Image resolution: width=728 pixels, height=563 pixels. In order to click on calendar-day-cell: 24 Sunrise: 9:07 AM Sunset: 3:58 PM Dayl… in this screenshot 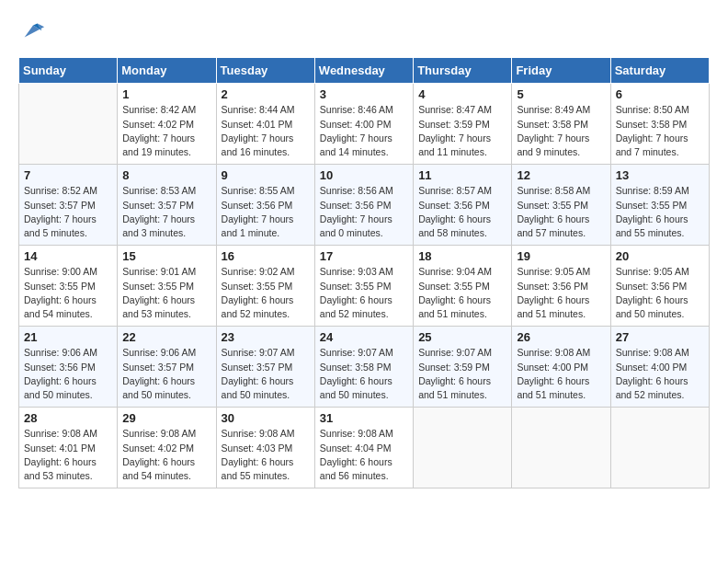, I will do `click(364, 367)`.